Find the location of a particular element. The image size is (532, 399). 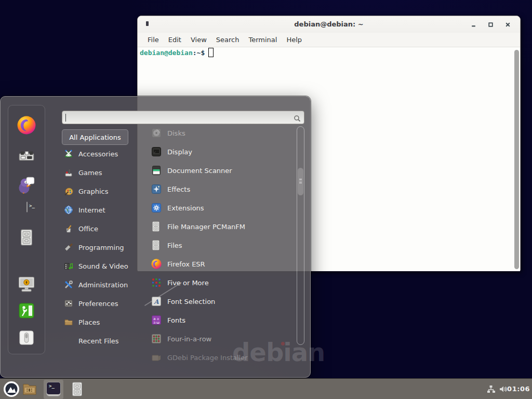

category-office: Office is located at coordinates (100, 229).